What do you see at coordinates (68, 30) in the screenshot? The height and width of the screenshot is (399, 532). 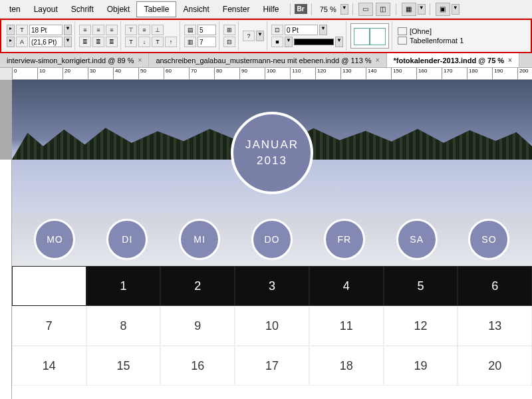 I see `font-size-dropdown: ▼` at bounding box center [68, 30].